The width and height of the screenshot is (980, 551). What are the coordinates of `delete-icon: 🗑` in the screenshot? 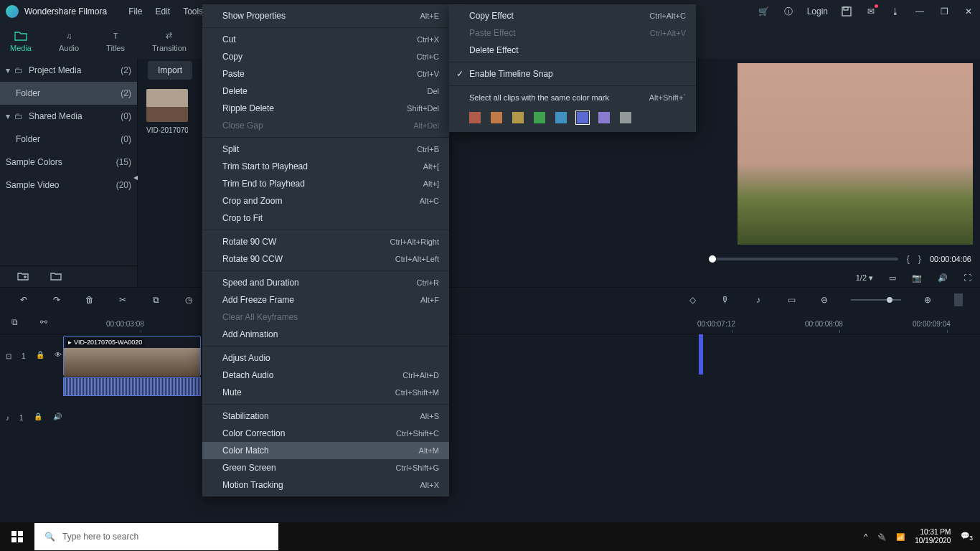 It's located at (90, 300).